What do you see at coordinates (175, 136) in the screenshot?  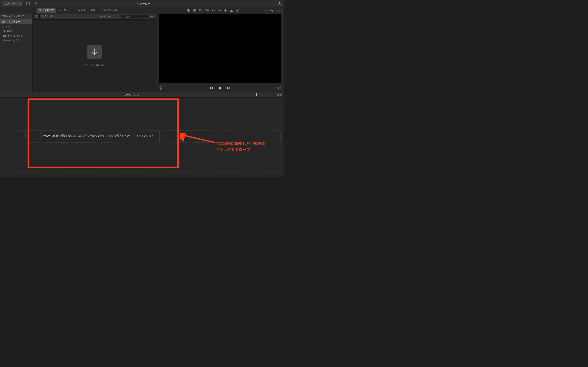 I see `clip-placeholder` at bounding box center [175, 136].